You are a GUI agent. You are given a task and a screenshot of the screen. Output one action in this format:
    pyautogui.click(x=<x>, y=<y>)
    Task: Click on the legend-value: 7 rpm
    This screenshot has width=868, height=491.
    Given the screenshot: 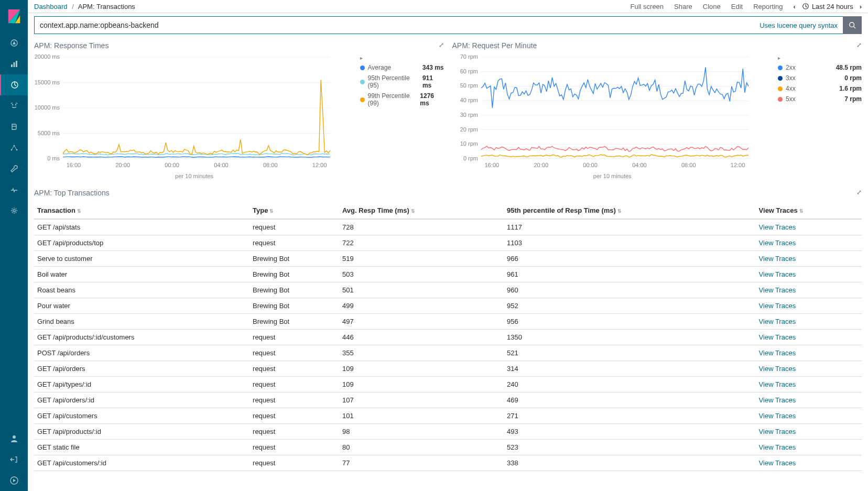 What is the action you would take?
    pyautogui.click(x=853, y=99)
    